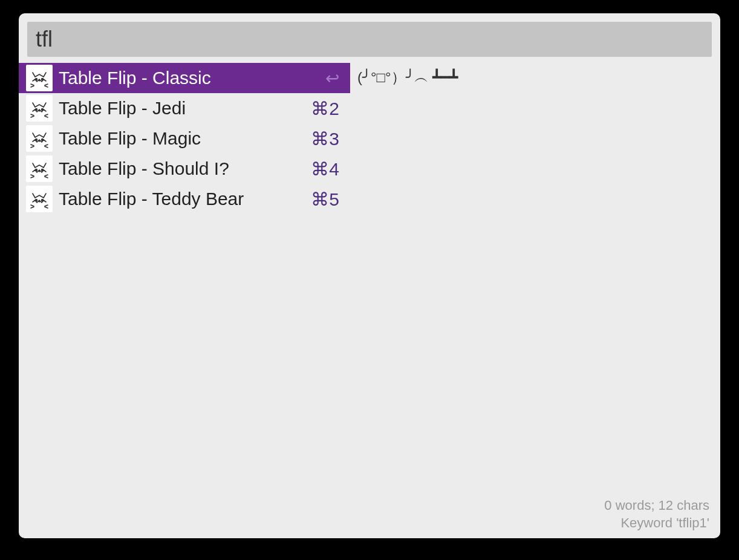 Image resolution: width=739 pixels, height=560 pixels. What do you see at coordinates (184, 138) in the screenshot?
I see `result-item-magic: Table Flip - Magic ⌘3` at bounding box center [184, 138].